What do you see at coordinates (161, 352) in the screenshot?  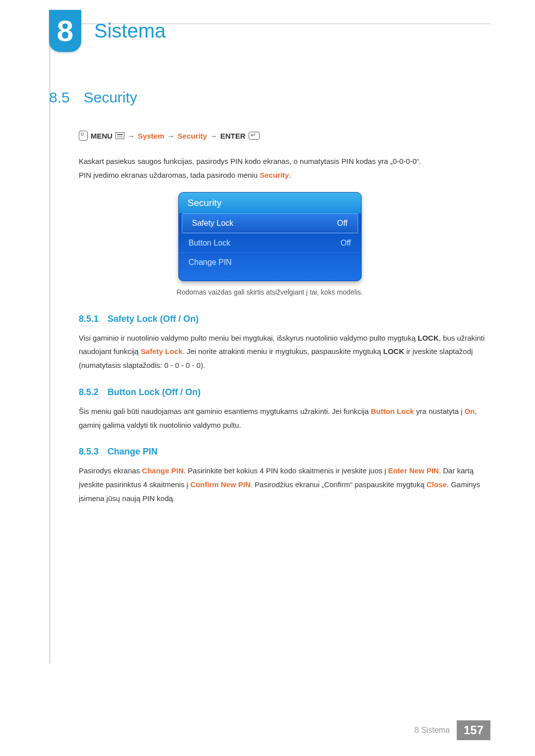 I see `t: Safety Lock` at bounding box center [161, 352].